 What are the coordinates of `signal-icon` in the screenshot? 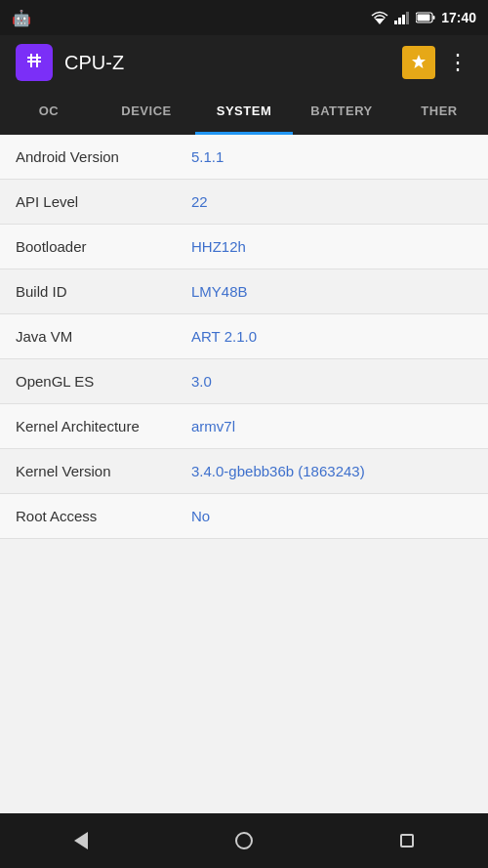 It's located at (402, 18).